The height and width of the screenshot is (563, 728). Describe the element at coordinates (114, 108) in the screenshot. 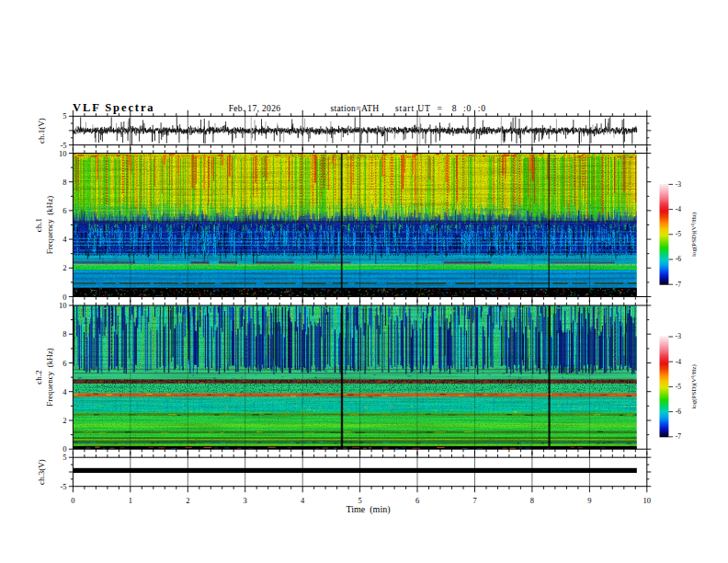

I see `svg-text: VLF Spectra` at that location.